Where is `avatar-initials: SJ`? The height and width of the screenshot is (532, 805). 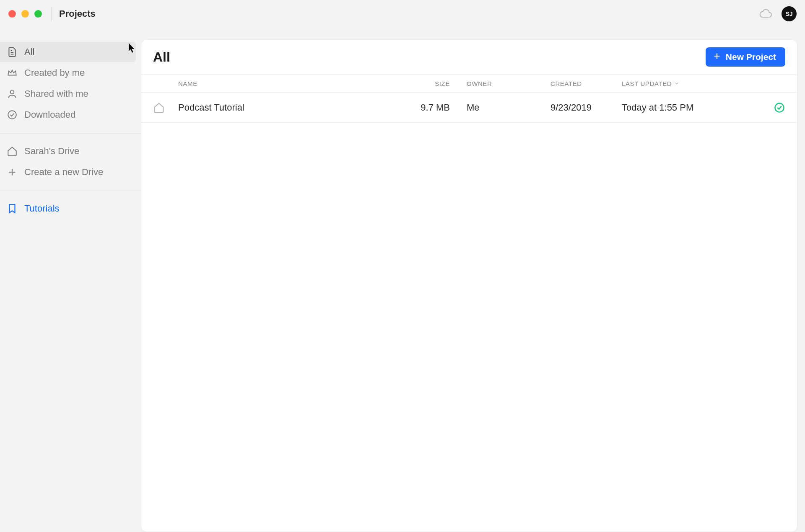 avatar-initials: SJ is located at coordinates (789, 14).